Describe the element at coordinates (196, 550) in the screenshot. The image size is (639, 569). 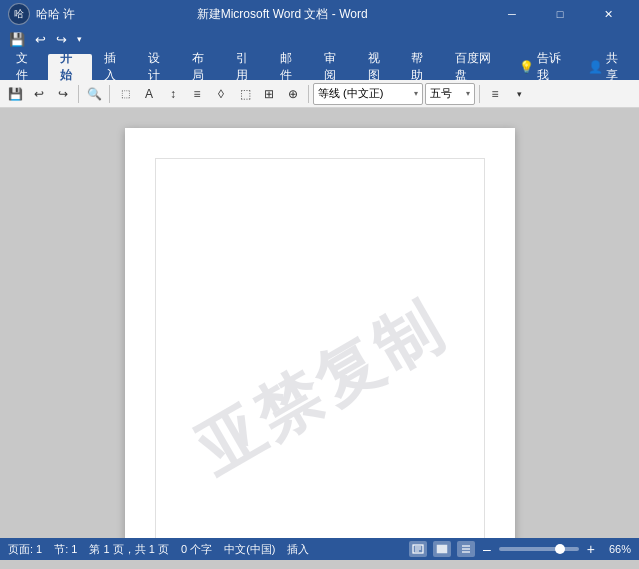
I see `word-count: 0 个字` at that location.